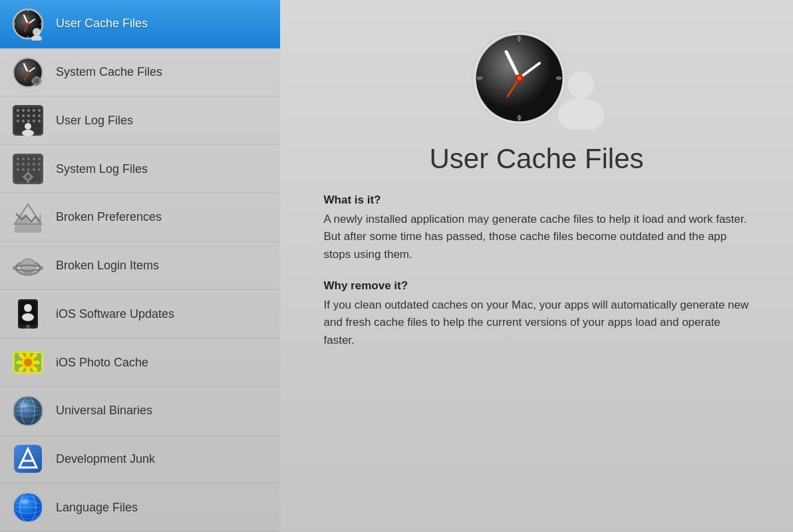 The width and height of the screenshot is (793, 532). I want to click on sidebar-item-user-cache-files: User Cache Files, so click(140, 24).